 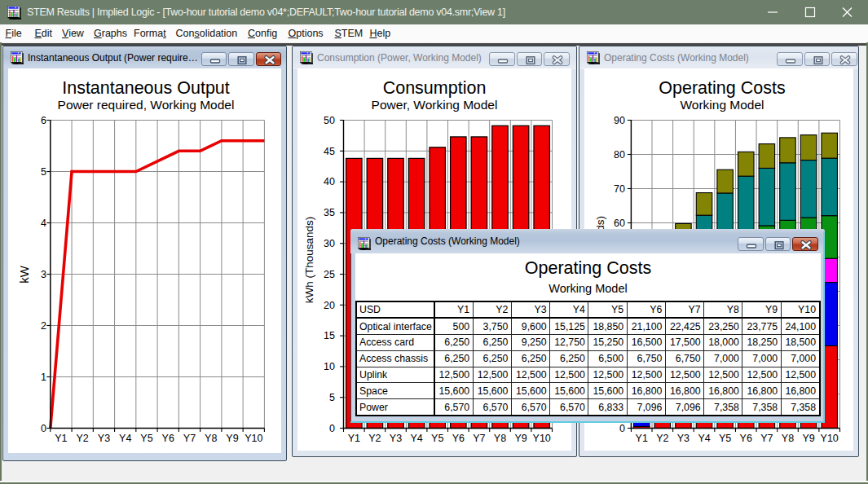 What do you see at coordinates (147, 104) in the screenshot?
I see `svg-text: Power required, Working Model` at bounding box center [147, 104].